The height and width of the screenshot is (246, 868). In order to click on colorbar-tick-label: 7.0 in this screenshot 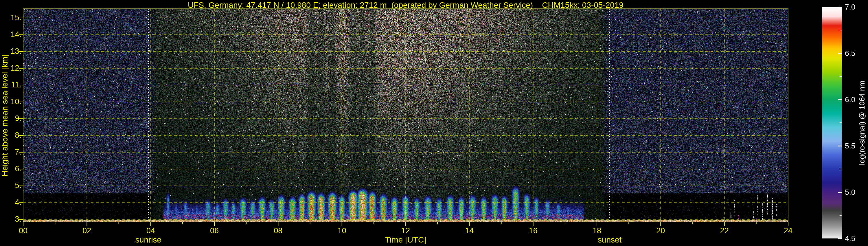, I will do `click(854, 7)`.